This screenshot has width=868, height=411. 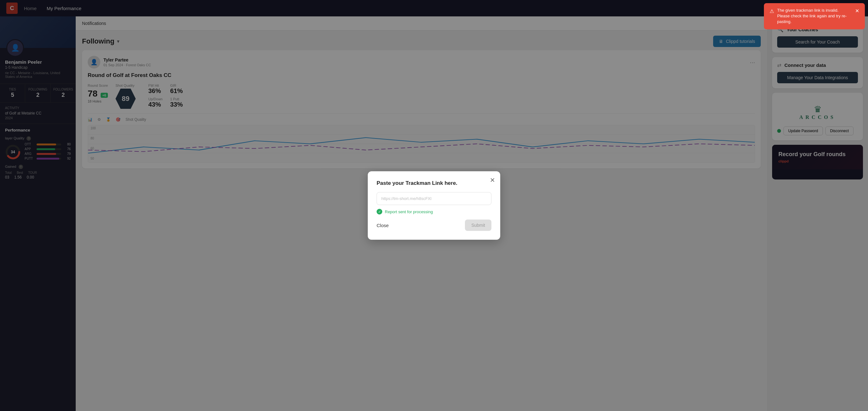 What do you see at coordinates (434, 212) in the screenshot?
I see `modal-success-message: ✓ Report sent for processing` at bounding box center [434, 212].